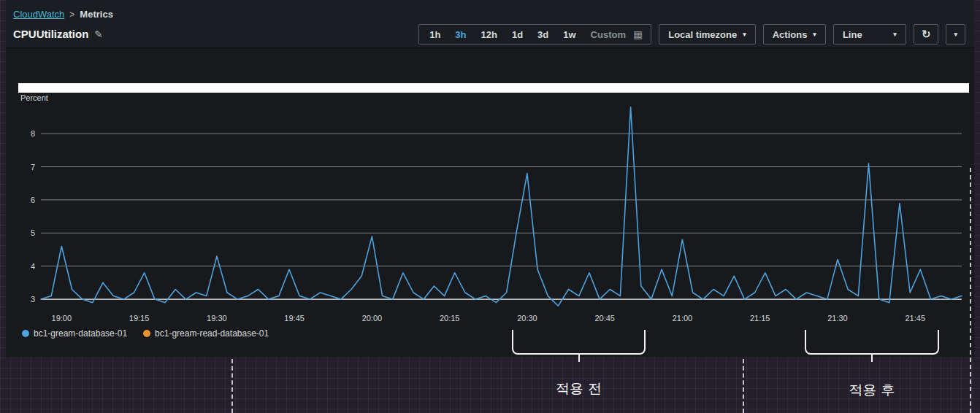 The image size is (980, 413). Describe the element at coordinates (795, 34) in the screenshot. I see `actions-button: Actions ▾` at that location.